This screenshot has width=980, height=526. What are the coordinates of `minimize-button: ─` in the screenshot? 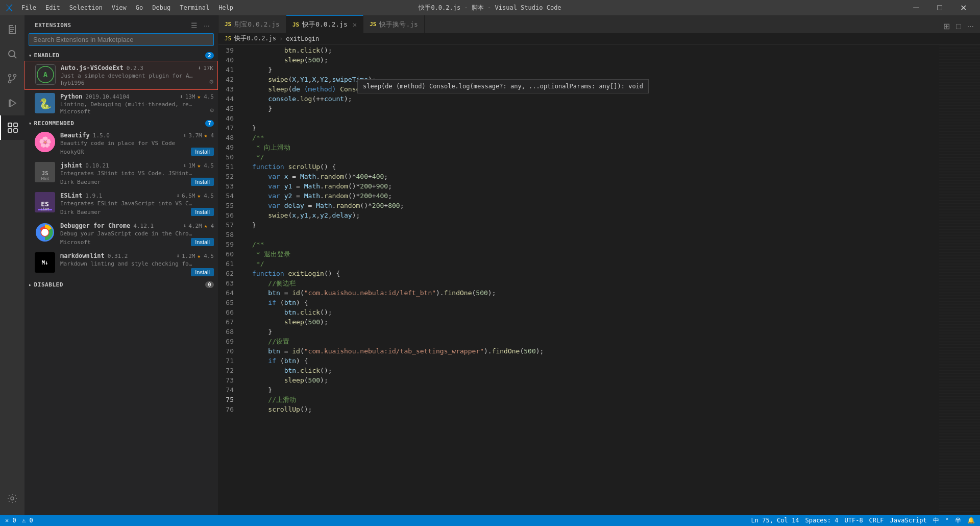 It's located at (916, 8).